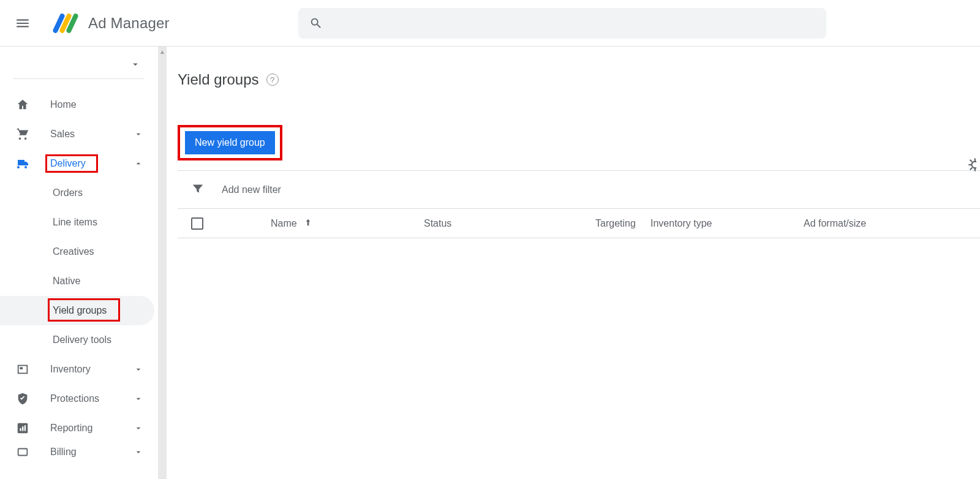 This screenshot has width=980, height=479. I want to click on column-header-status: Status, so click(510, 224).